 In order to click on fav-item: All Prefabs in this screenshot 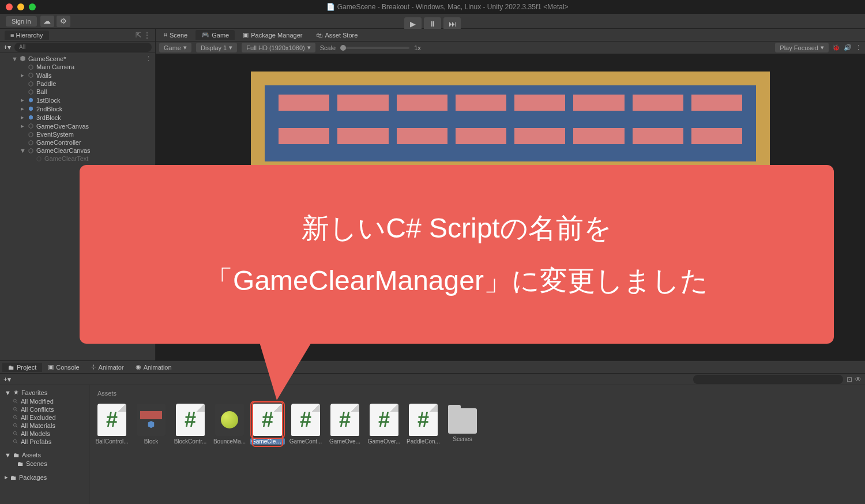, I will do `click(44, 442)`.